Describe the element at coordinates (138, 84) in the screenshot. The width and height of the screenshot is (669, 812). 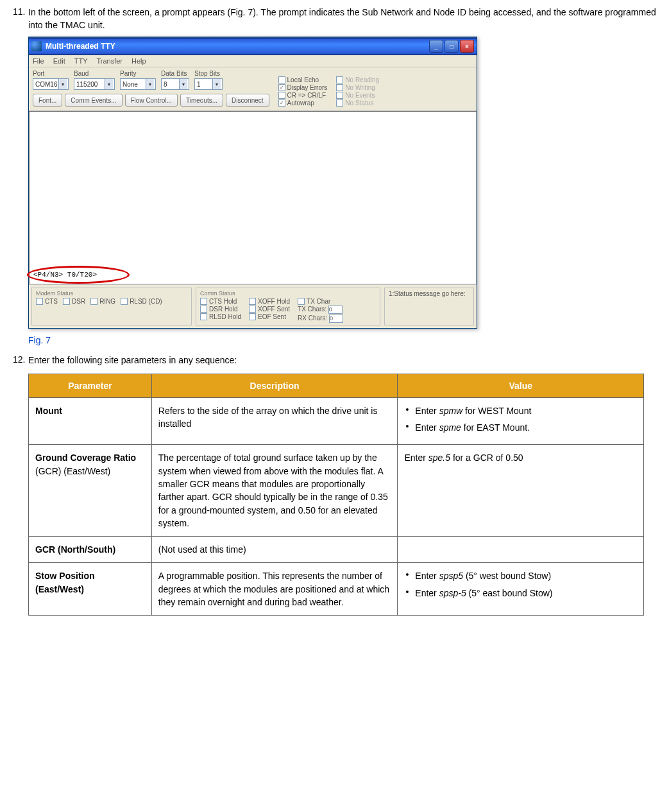
I see `parity-combo: None` at that location.